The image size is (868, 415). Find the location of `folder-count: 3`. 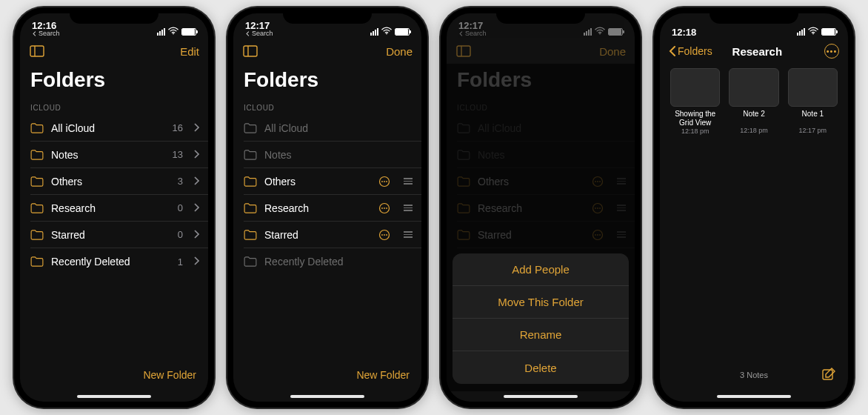

folder-count: 3 is located at coordinates (181, 181).